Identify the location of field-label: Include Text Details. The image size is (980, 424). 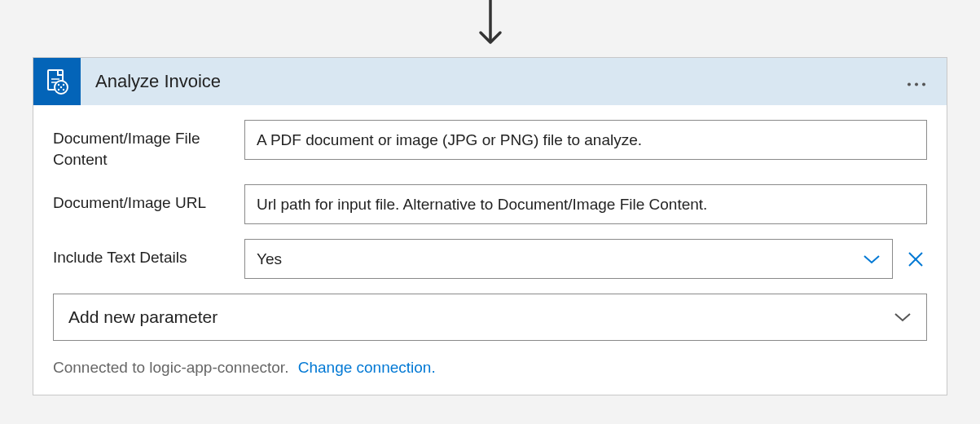
(148, 254).